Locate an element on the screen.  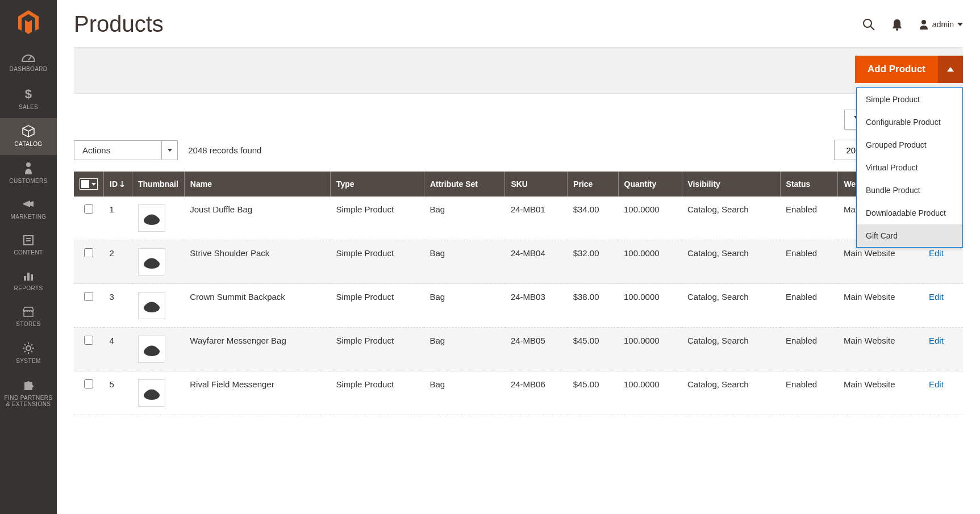
column-header: Price is located at coordinates (593, 184).